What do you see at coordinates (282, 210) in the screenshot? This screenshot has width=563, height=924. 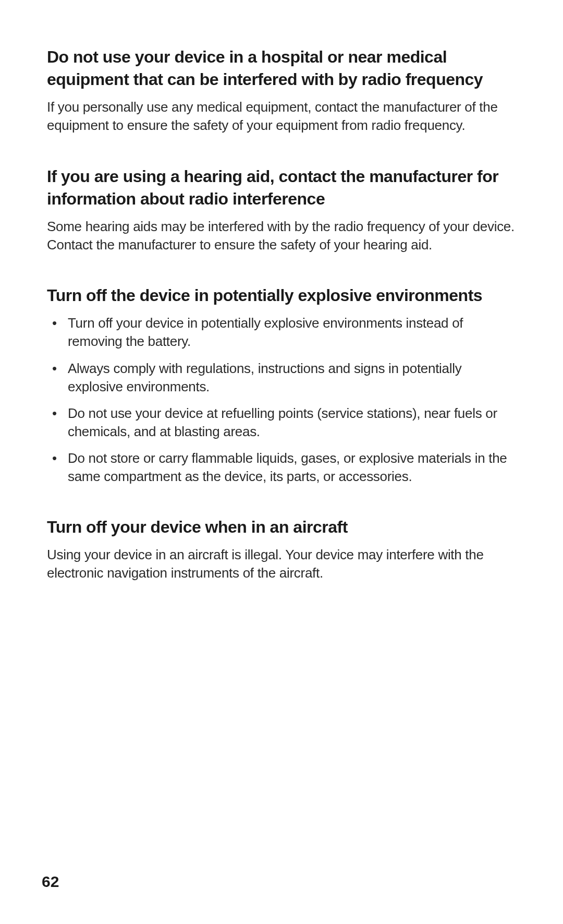 I see `section-hearing-aid: If you are using a hearing aid, contact …` at bounding box center [282, 210].